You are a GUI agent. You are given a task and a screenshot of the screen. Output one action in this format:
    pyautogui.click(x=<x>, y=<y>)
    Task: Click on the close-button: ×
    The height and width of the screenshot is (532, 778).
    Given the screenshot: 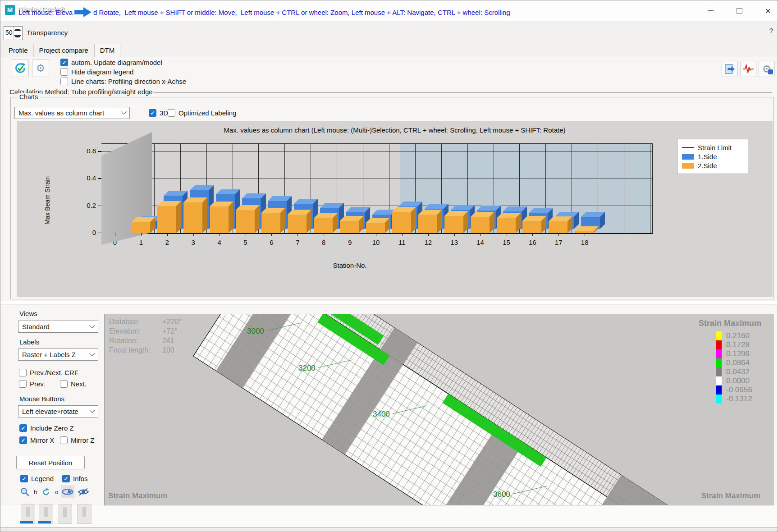 What is the action you would take?
    pyautogui.click(x=768, y=11)
    